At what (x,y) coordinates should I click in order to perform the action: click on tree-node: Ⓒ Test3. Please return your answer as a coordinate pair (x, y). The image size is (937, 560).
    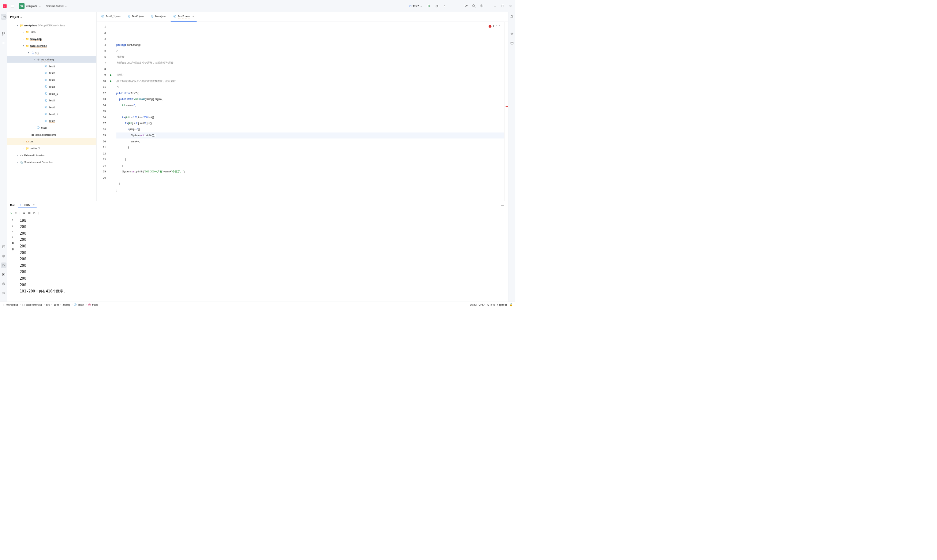
    Looking at the image, I should click on (52, 80).